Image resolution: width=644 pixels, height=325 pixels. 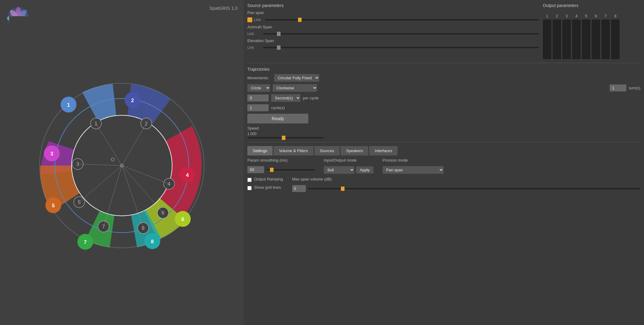 I want to click on svg-text: 6, so click(x=183, y=220).